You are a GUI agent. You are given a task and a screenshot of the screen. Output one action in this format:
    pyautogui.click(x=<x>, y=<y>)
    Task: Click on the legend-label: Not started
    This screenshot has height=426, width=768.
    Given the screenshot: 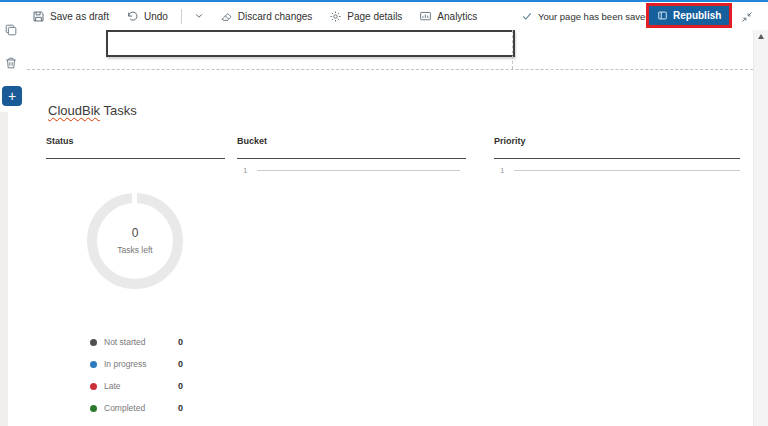 What is the action you would take?
    pyautogui.click(x=125, y=342)
    